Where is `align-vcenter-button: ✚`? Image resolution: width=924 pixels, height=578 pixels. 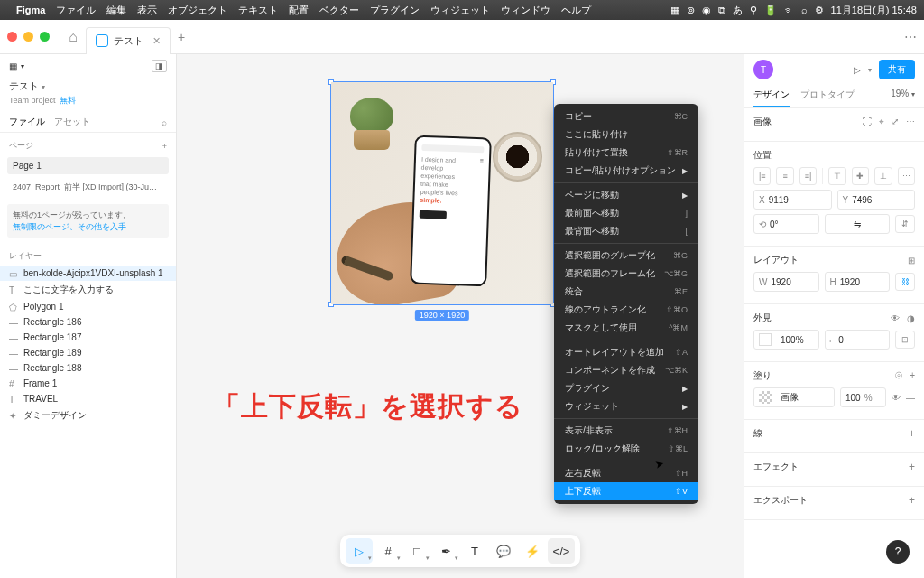 align-vcenter-button: ✚ is located at coordinates (861, 176).